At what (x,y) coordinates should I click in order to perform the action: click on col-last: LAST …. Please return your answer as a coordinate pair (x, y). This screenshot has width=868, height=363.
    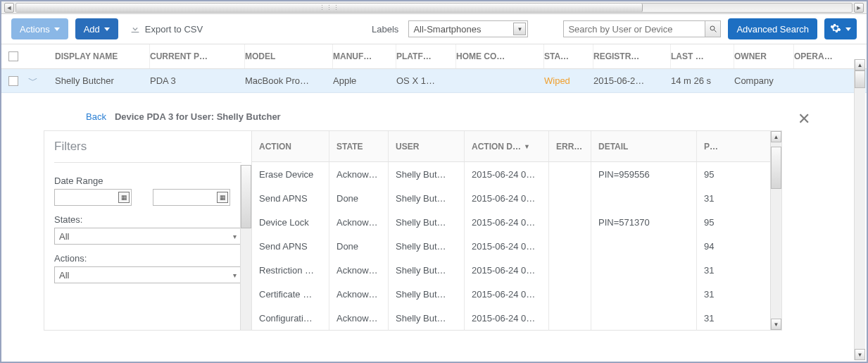
    Looking at the image, I should click on (703, 56).